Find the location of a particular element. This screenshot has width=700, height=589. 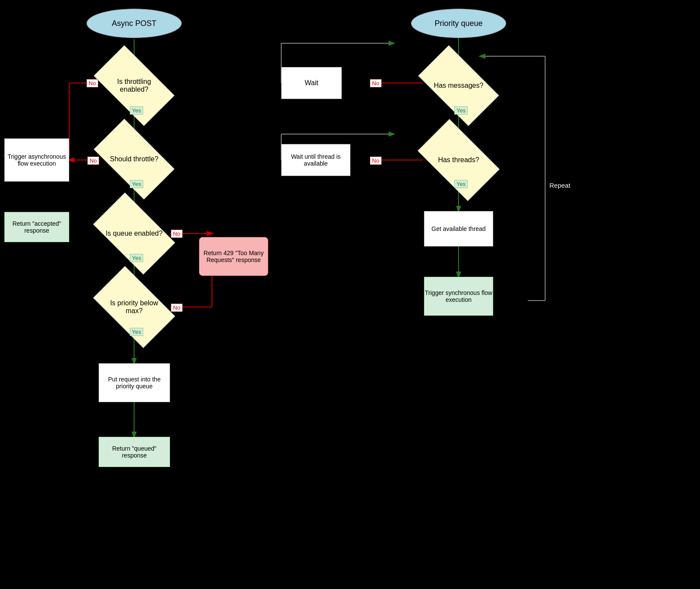

priority-yes-label: Yes is located at coordinates (137, 332).